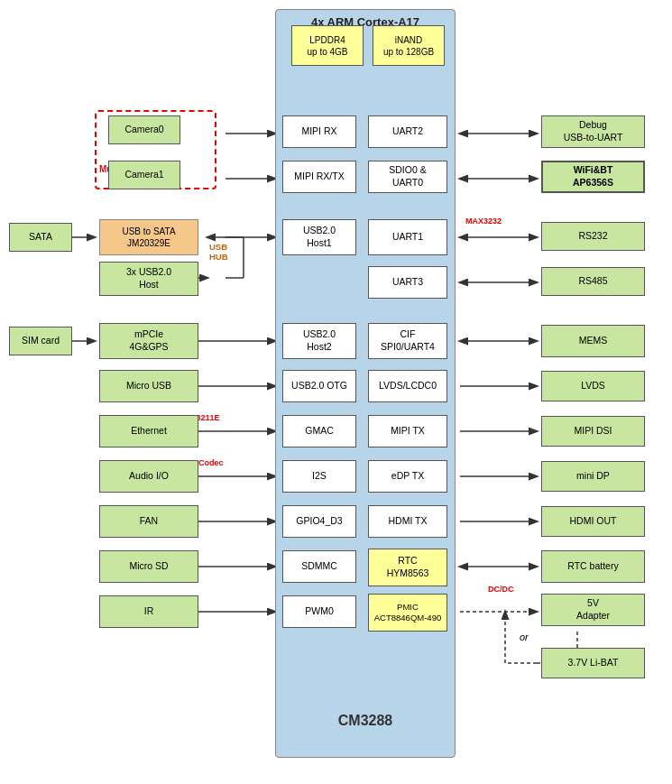 The height and width of the screenshot is (784, 672). Describe the element at coordinates (408, 613) in the screenshot. I see `pmic-block: PMIC ACT8846QM-490` at that location.